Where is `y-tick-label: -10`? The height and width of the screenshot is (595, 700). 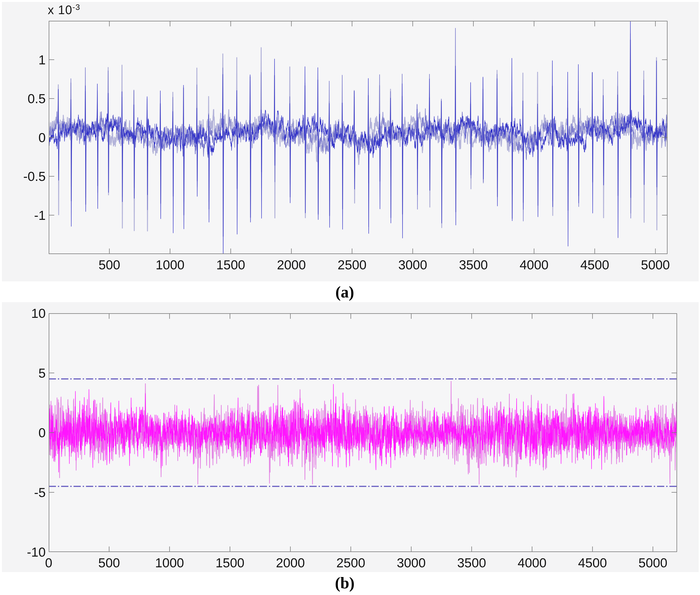
y-tick-label: -10 is located at coordinates (26, 552).